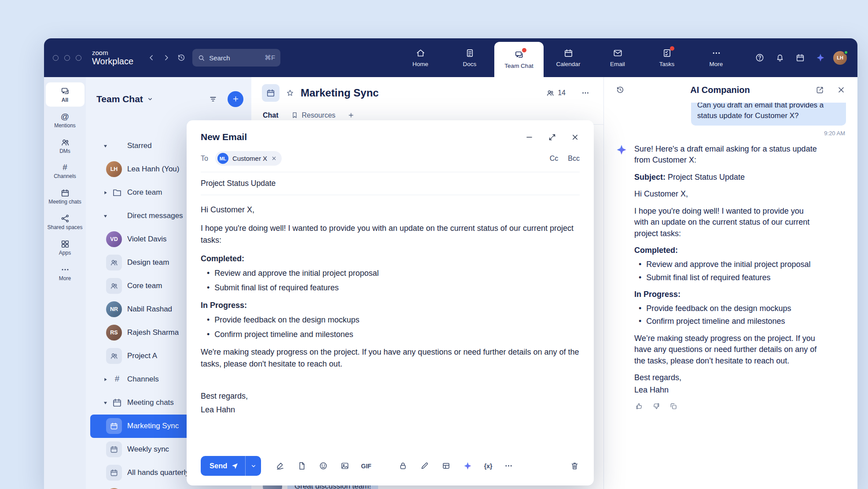  I want to click on recipient-avatar: ML, so click(223, 159).